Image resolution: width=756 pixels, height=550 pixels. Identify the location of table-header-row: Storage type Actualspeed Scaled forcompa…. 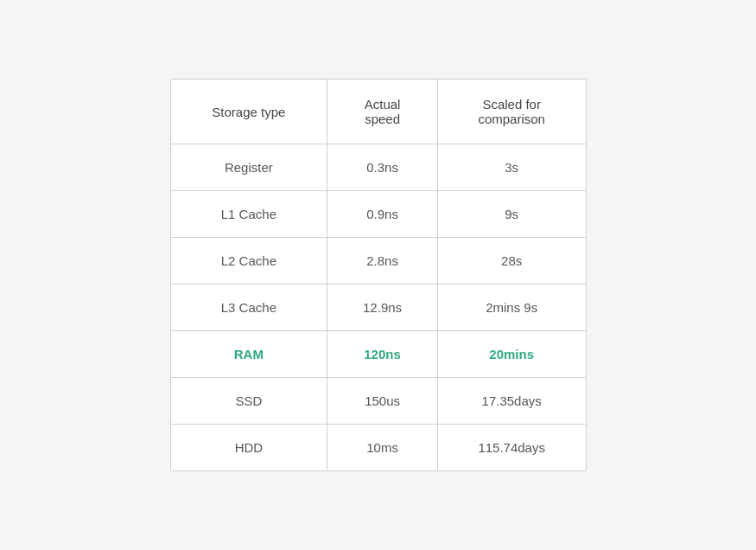
(378, 112).